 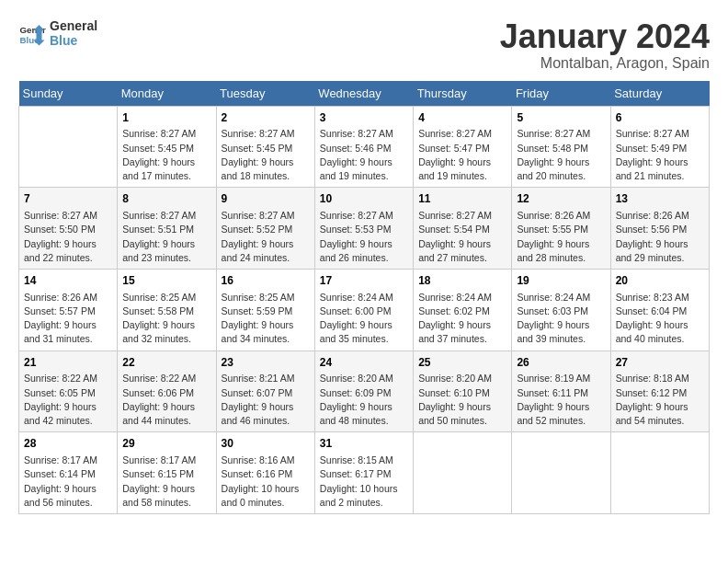 I want to click on title-section: January 2024 Montalban, Aragon, Spain, so click(x=605, y=45).